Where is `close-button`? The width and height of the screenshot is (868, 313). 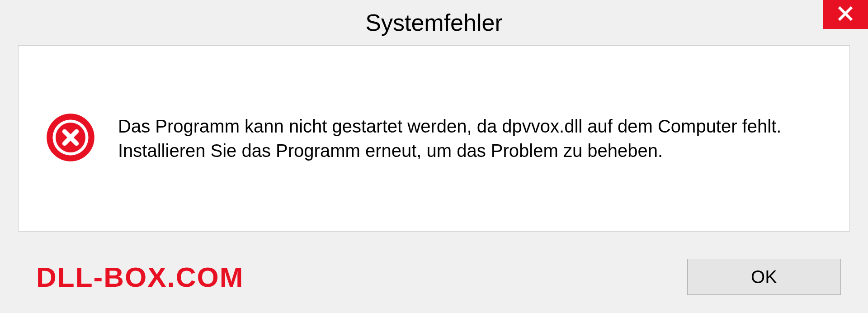 close-button is located at coordinates (845, 14).